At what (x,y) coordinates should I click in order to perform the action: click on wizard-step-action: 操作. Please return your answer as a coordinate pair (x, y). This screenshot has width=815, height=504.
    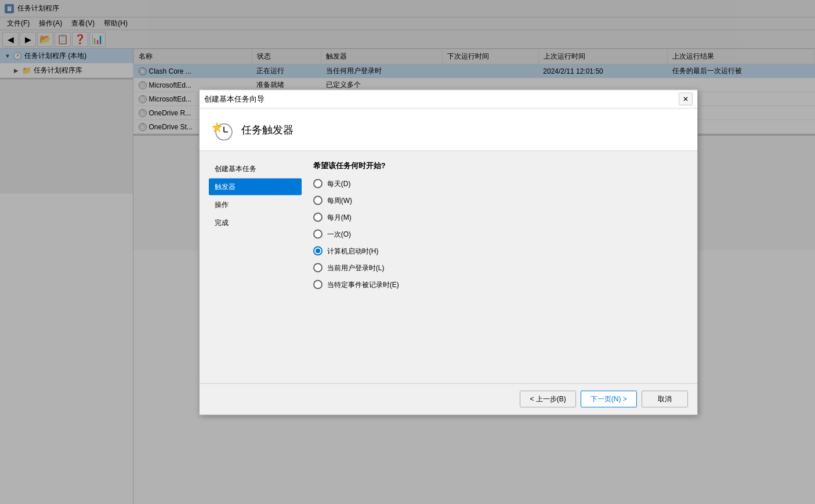
    Looking at the image, I should click on (255, 204).